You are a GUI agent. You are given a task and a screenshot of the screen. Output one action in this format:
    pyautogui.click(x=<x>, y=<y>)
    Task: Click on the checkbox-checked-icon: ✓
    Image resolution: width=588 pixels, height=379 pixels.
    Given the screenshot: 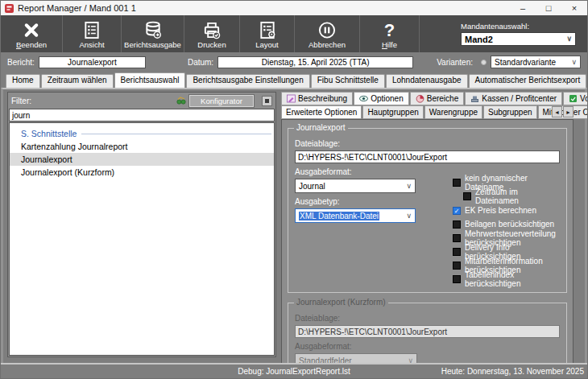 What is the action you would take?
    pyautogui.click(x=457, y=211)
    